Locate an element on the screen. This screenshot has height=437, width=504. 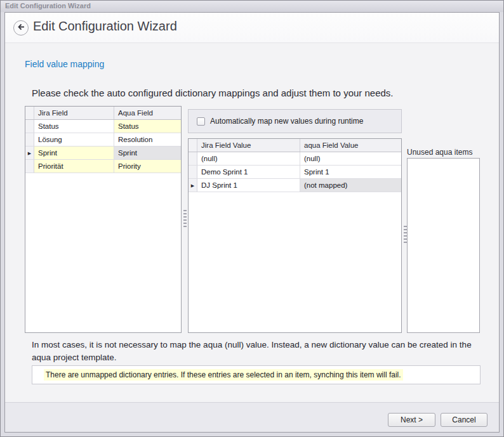
table-row: (null) (null) is located at coordinates (295, 159).